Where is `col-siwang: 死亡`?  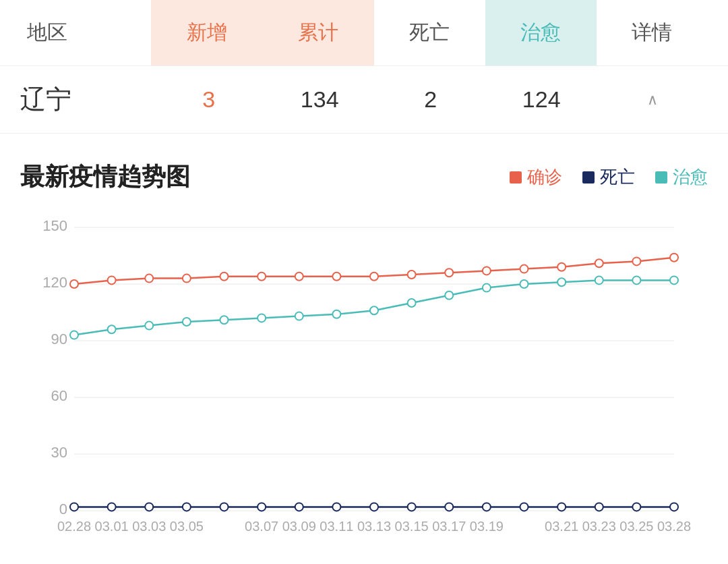
col-siwang: 死亡 is located at coordinates (430, 32).